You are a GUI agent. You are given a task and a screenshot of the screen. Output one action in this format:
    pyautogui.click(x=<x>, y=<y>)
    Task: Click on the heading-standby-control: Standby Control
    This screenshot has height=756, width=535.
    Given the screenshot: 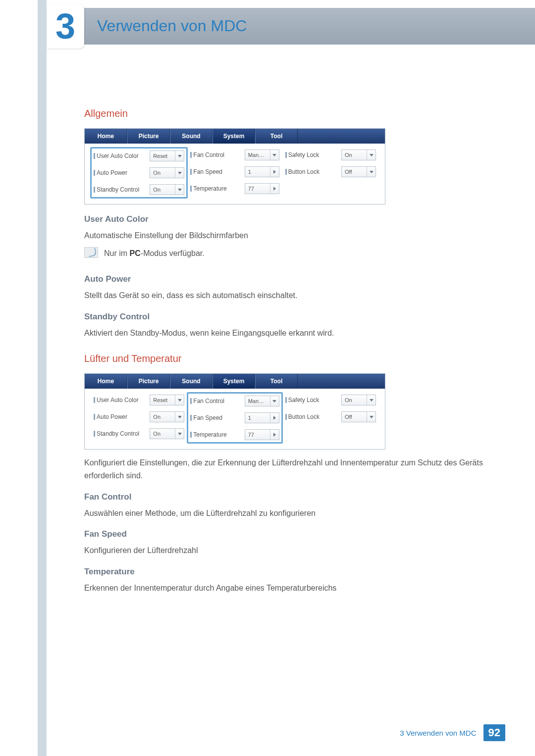 What is the action you would take?
    pyautogui.click(x=290, y=317)
    